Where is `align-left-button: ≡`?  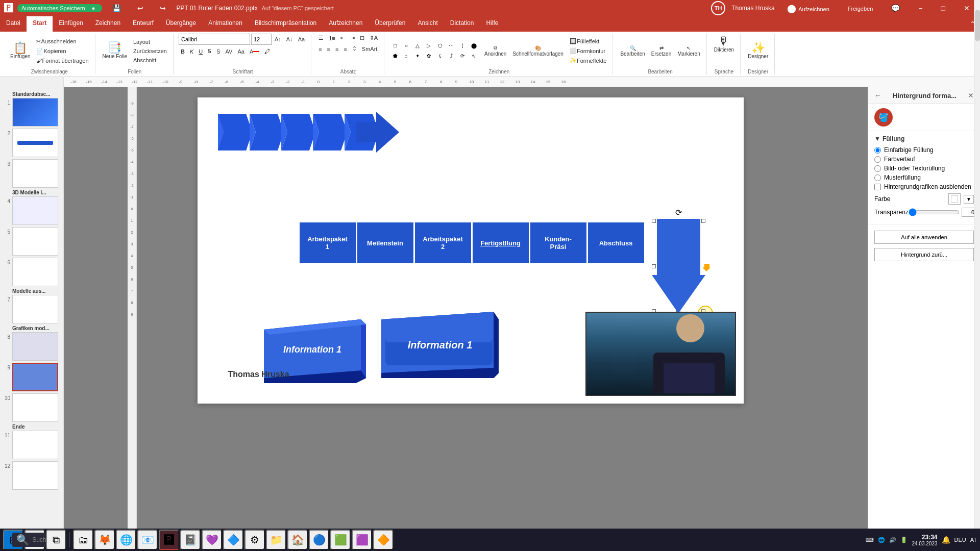 align-left-button: ≡ is located at coordinates (320, 49).